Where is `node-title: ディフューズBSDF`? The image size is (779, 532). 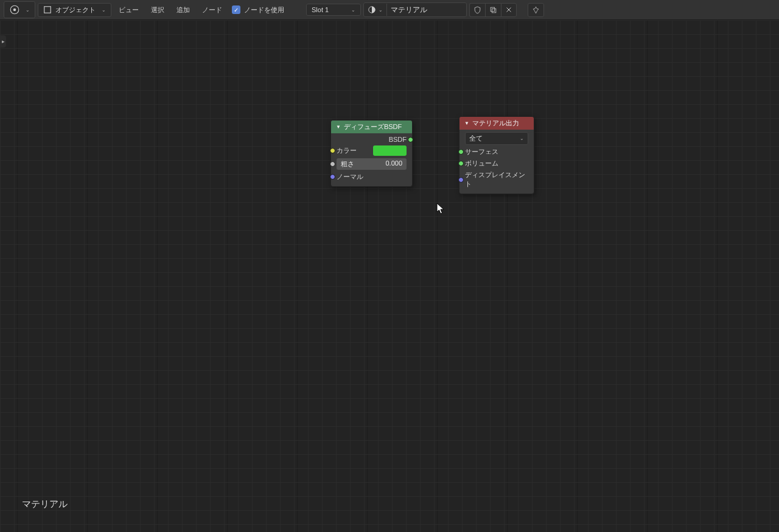
node-title: ディフューズBSDF is located at coordinates (372, 127).